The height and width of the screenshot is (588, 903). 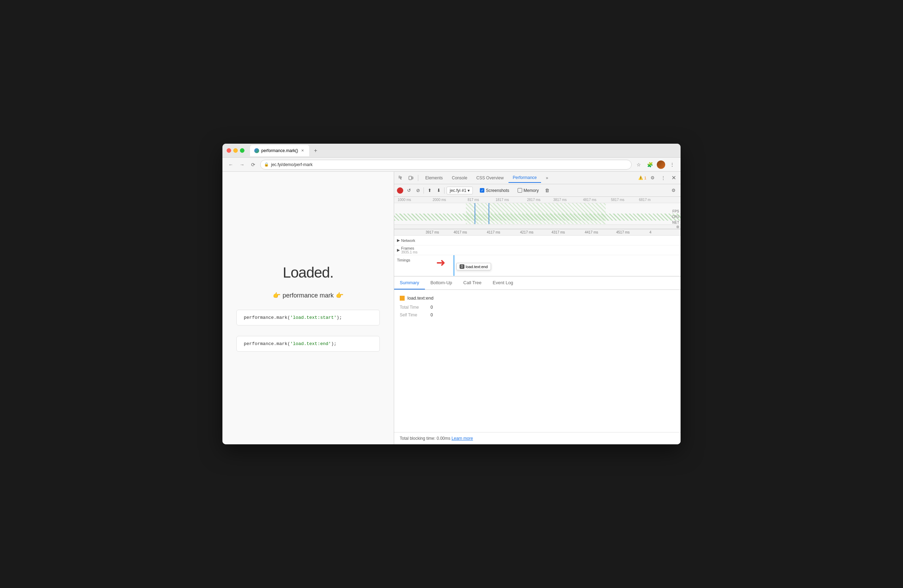 What do you see at coordinates (547, 190) in the screenshot?
I see `delete-profile-button: 🗑` at bounding box center [547, 190].